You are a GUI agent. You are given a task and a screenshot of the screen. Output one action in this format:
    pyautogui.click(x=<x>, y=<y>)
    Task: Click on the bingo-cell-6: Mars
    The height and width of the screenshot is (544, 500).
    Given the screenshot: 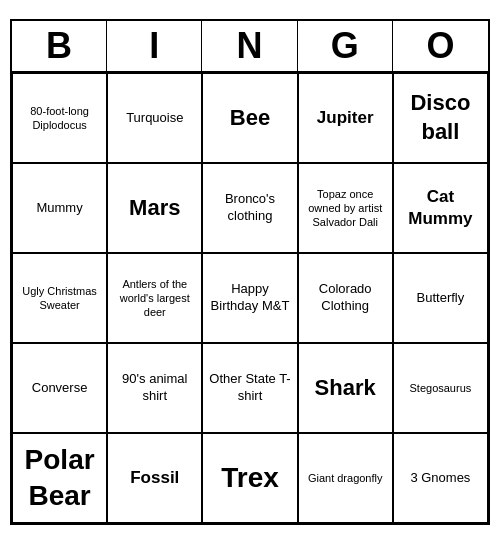 What is the action you would take?
    pyautogui.click(x=154, y=208)
    